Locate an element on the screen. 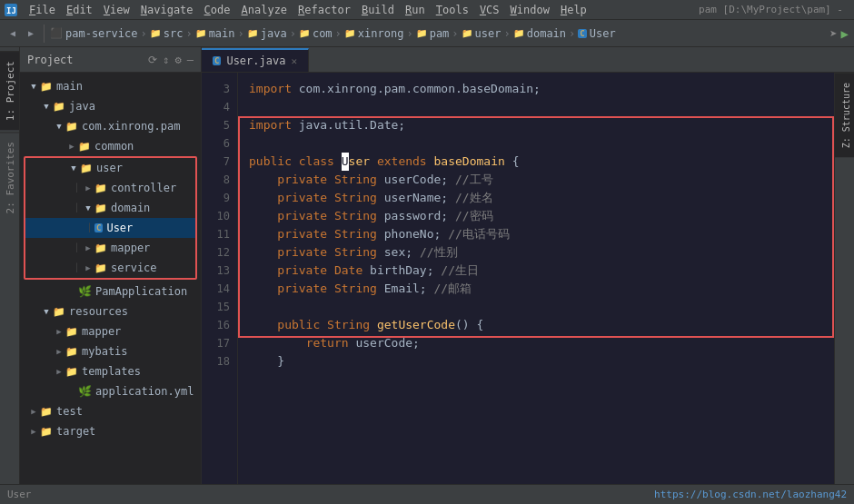 This screenshot has width=854, height=504. line-num-10: 10 is located at coordinates (216, 216).